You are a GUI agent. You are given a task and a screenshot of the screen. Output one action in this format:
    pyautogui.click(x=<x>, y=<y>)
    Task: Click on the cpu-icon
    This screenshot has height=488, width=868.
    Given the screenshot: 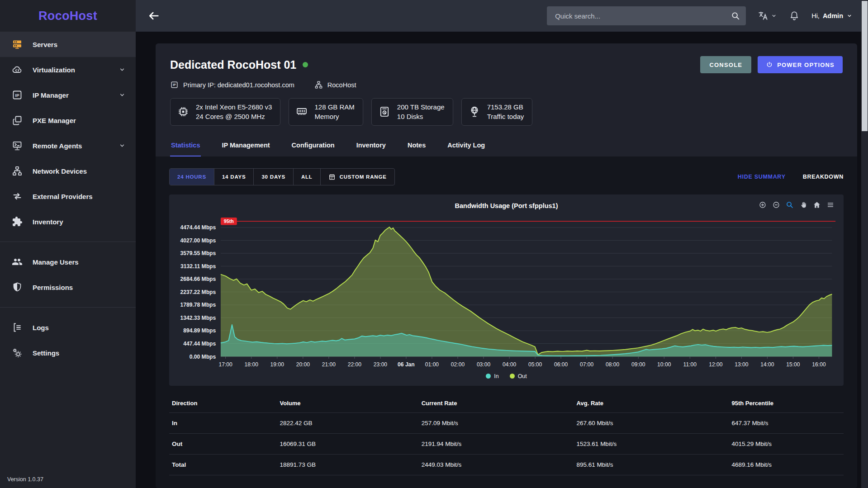 What is the action you would take?
    pyautogui.click(x=183, y=112)
    